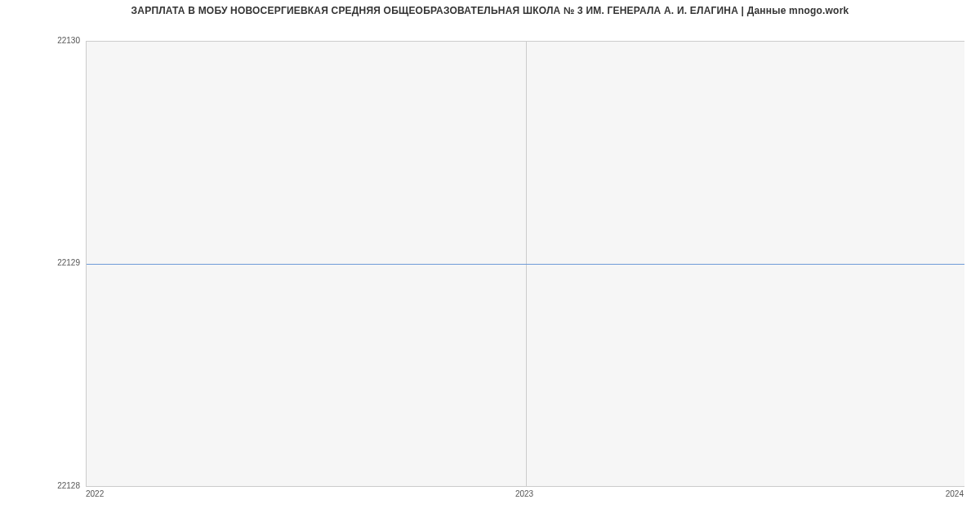  Describe the element at coordinates (524, 494) in the screenshot. I see `x-tick-label: 2023` at that location.